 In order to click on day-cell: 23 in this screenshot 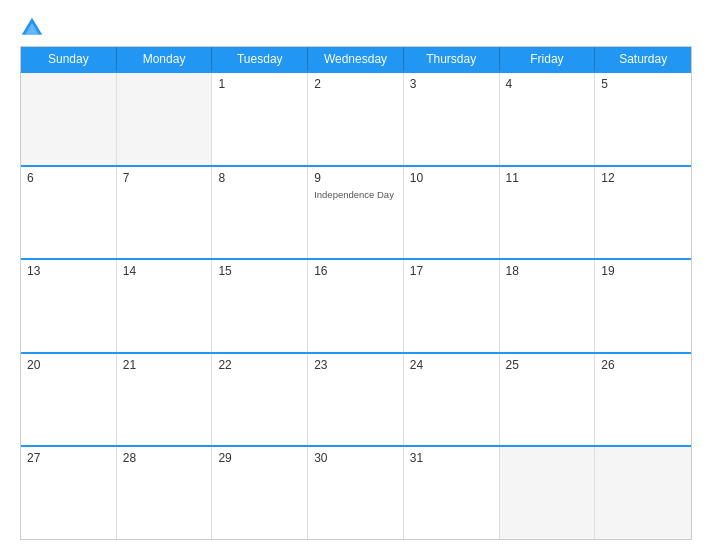, I will do `click(356, 400)`.